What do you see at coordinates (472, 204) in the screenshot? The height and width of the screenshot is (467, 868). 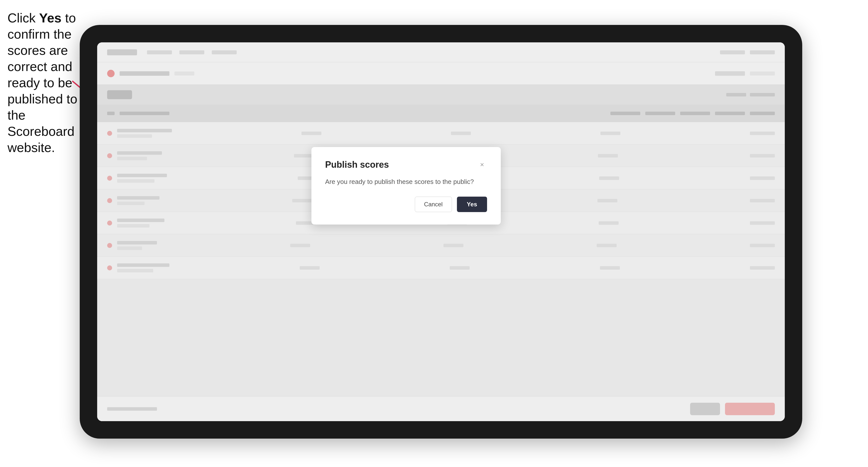 I see `yes-button: Yes` at bounding box center [472, 204].